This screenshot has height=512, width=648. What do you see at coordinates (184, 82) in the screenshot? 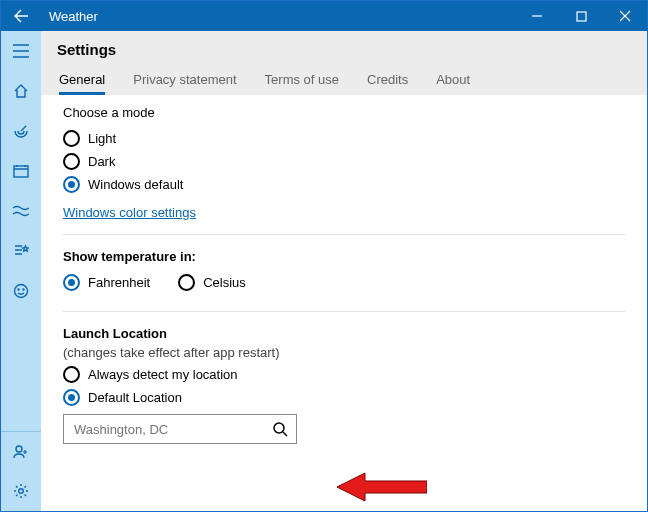
I see `tab-privacy: Privacy statement` at bounding box center [184, 82].